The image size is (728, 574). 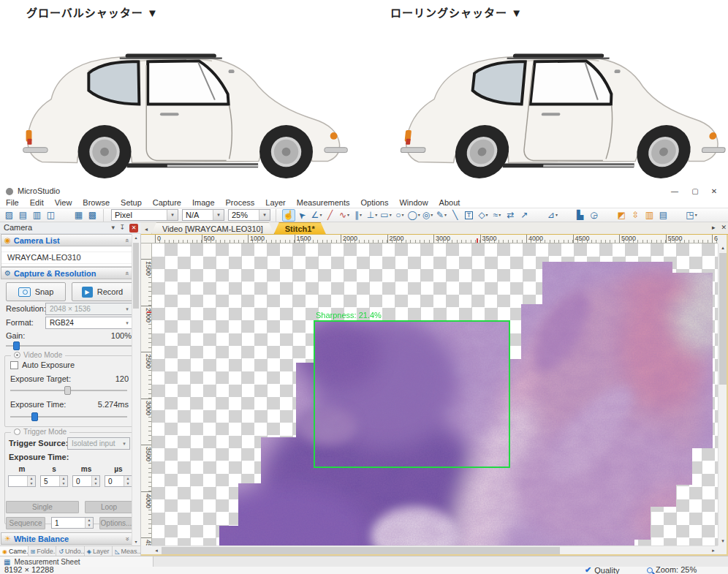 I want to click on toolbar-icon: ⊿▾, so click(x=553, y=215).